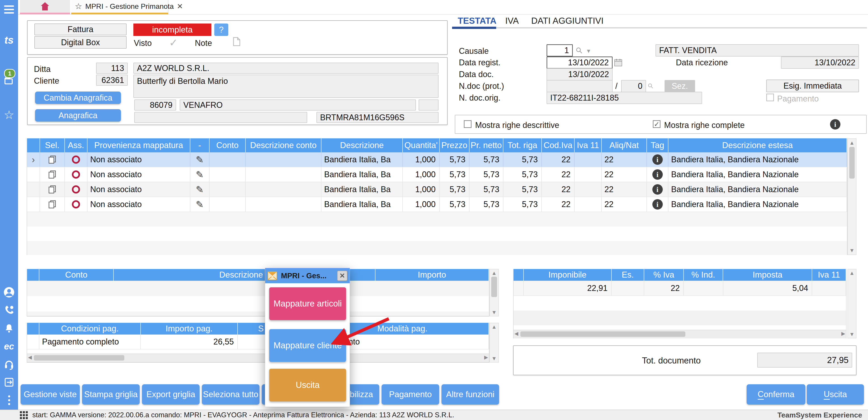 This screenshot has height=420, width=868. I want to click on tab-testata: TESTATA, so click(477, 21).